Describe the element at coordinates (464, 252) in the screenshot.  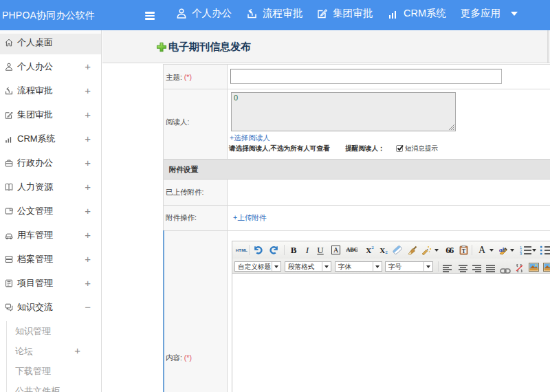
I see `svg-text: T` at that location.